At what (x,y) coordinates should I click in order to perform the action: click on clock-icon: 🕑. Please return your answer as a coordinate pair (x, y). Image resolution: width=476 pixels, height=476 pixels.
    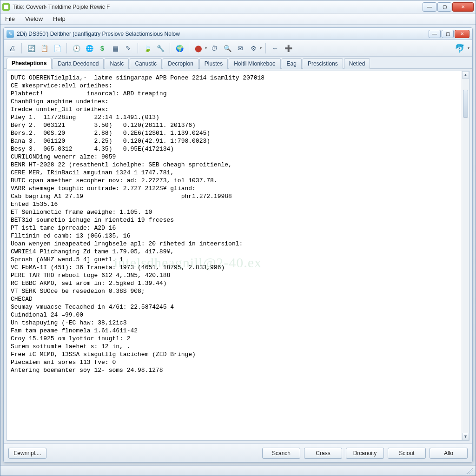
    Looking at the image, I should click on (76, 48).